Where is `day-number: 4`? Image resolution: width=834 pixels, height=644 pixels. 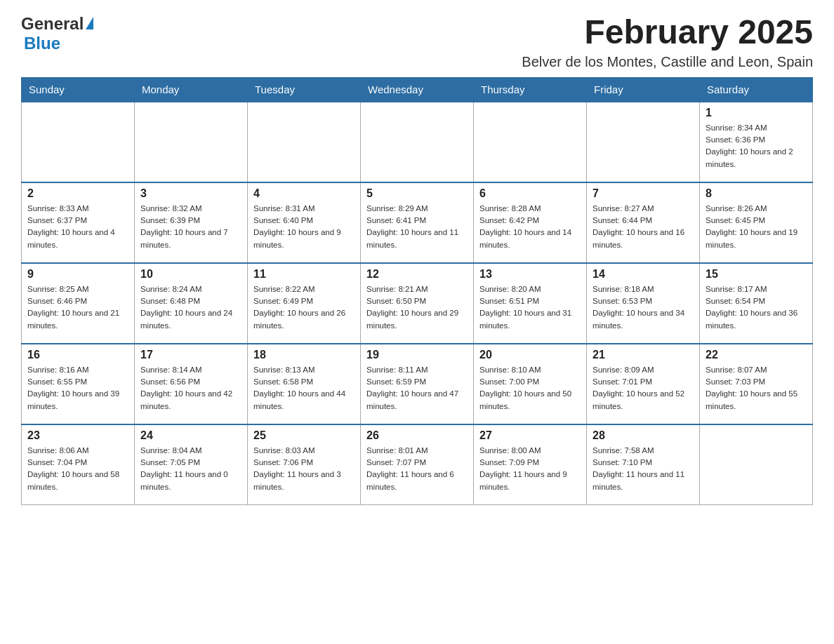
day-number: 4 is located at coordinates (304, 194).